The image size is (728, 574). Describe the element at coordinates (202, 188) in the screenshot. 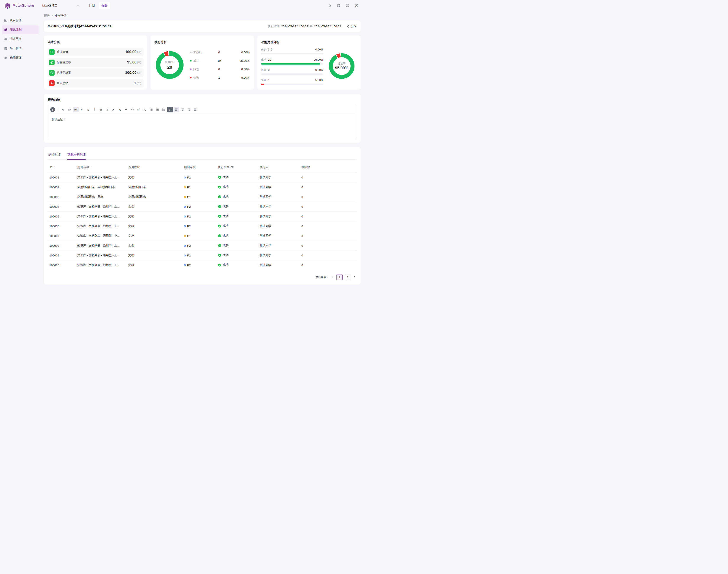

I see `table-row: 100002 应用对话日志 - 导出搜索日志 应用对话日志 P1 成功 测试同学…` at that location.